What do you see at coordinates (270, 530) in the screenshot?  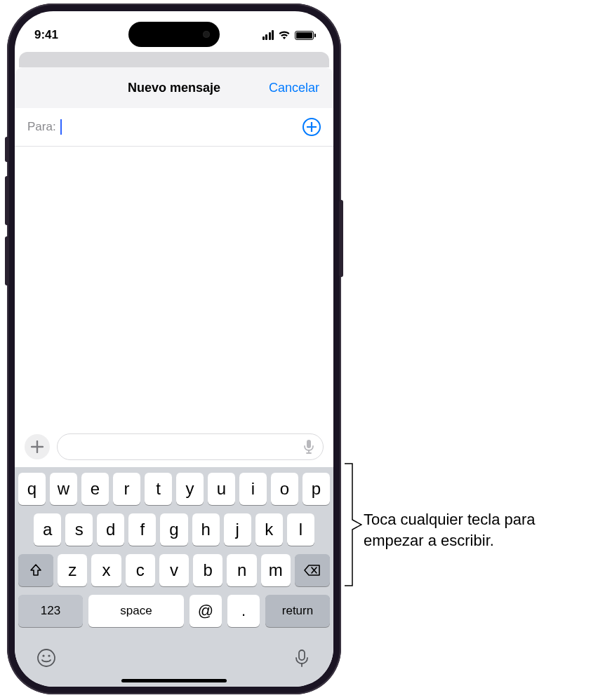 I see `key-k: k` at bounding box center [270, 530].